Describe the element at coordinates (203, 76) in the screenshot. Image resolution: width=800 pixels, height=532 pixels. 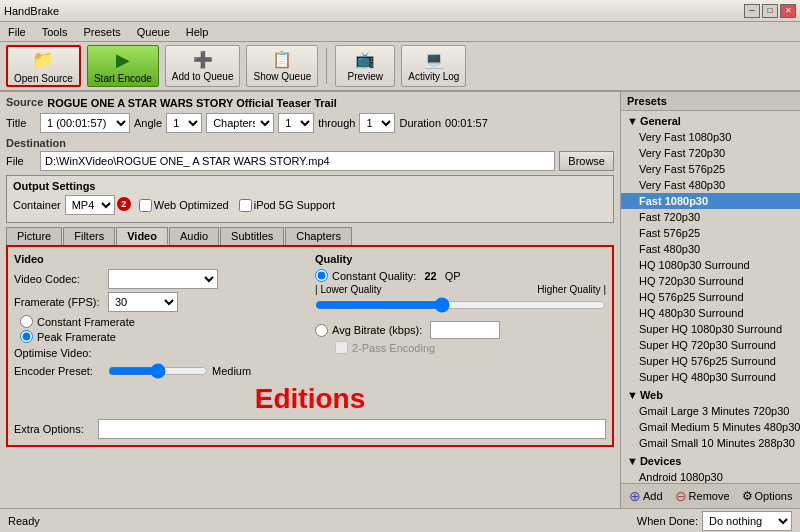
I see `add-to-queue-label: Add to Queue` at that location.